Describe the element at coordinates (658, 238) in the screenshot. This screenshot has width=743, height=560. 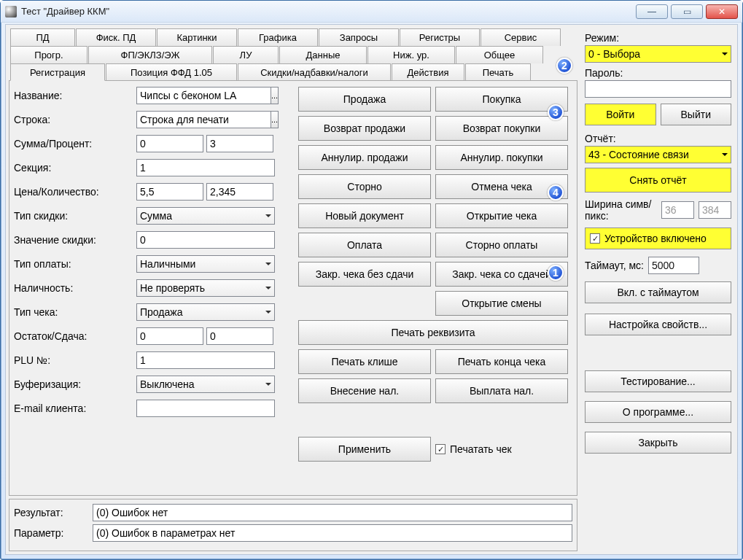
I see `device-on-checkbox: ✓ Устройство включено` at that location.